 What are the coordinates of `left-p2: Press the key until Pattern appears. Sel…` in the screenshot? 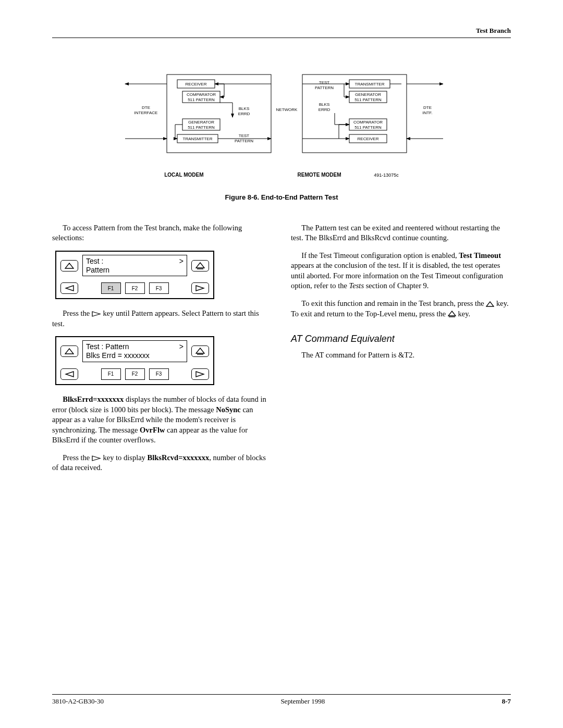 It's located at (162, 319).